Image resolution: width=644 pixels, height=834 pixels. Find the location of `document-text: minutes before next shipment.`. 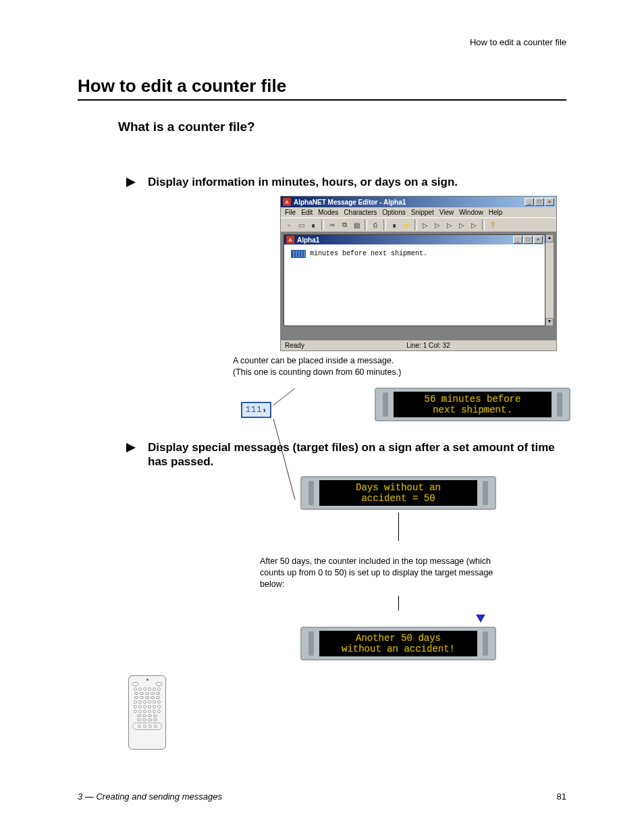

document-text: minutes before next shipment. is located at coordinates (369, 254).